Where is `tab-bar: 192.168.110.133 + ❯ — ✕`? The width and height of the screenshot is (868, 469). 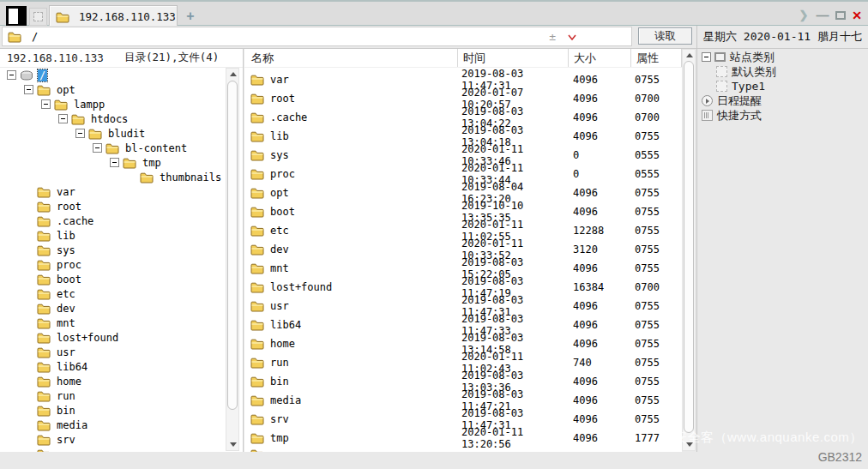
tab-bar: 192.168.110.133 + ❯ — ✕ is located at coordinates (434, 14).